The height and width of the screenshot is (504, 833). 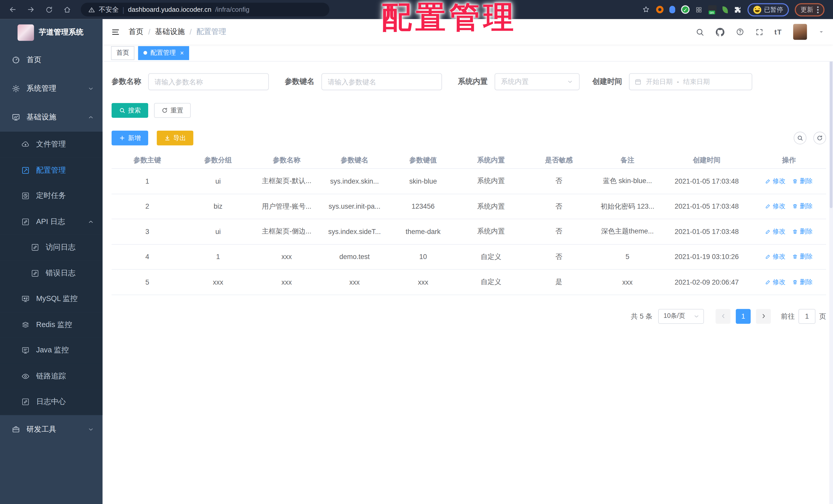 I want to click on user-avatar, so click(x=800, y=32).